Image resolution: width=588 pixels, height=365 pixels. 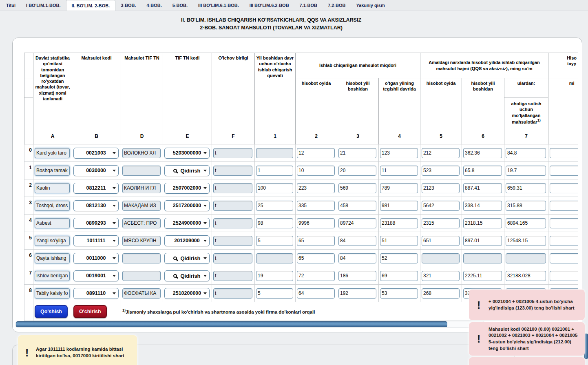 What do you see at coordinates (96, 276) in the screenshot?
I see `product-code-select: 0019001` at bounding box center [96, 276].